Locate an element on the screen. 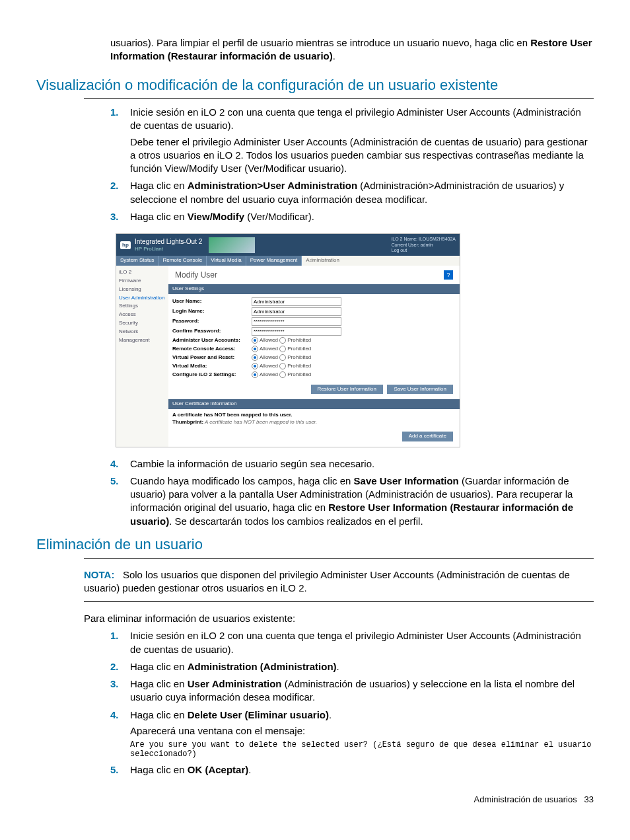 The width and height of the screenshot is (630, 840). s2-step-1: 1. Inicie sesión en iLO 2 con una cuenta… is located at coordinates (352, 642).